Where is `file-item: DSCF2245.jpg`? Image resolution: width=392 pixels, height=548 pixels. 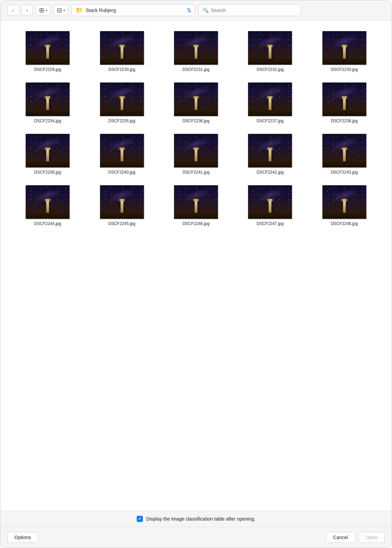
file-item: DSCF2245.jpg is located at coordinates (122, 206).